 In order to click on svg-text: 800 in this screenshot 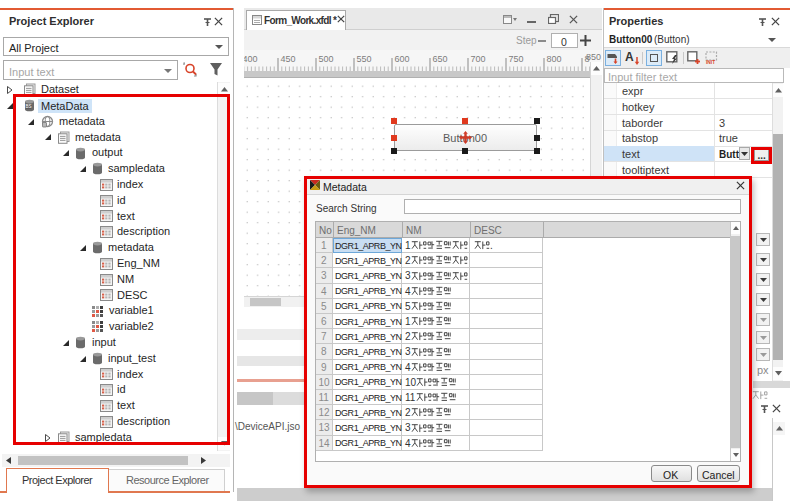, I will do `click(554, 59)`.